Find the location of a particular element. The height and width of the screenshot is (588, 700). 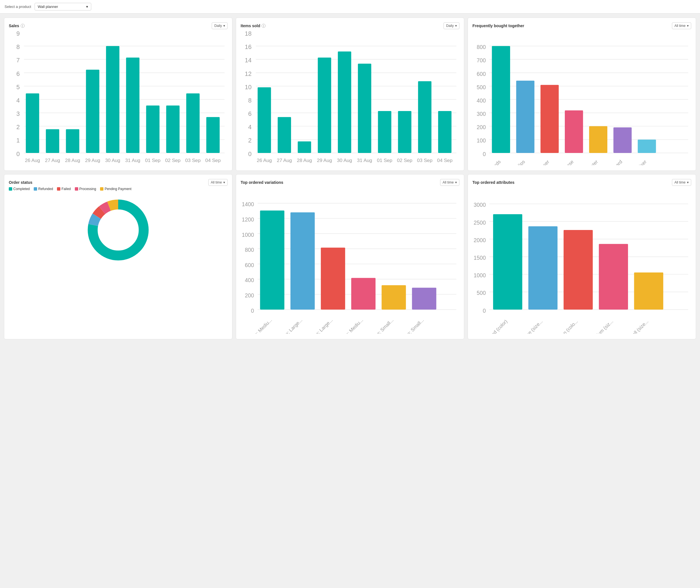

svg-text: 16 is located at coordinates (248, 47).